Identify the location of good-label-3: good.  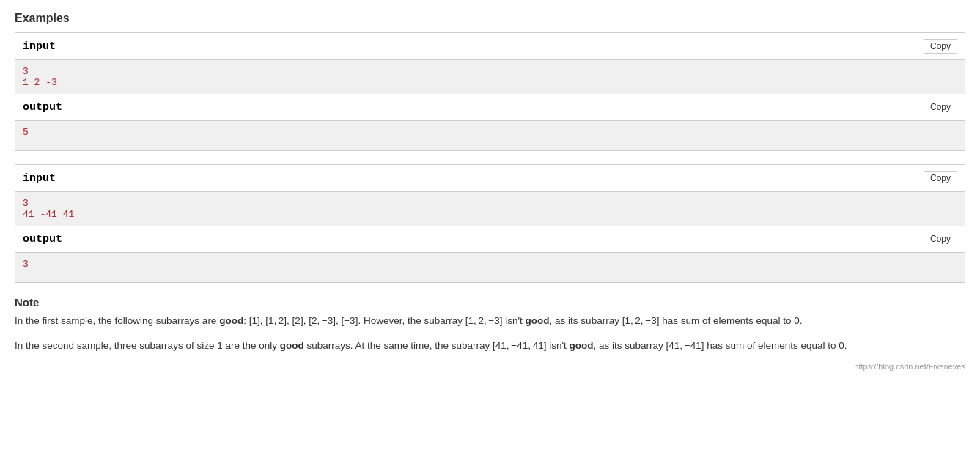
(292, 346).